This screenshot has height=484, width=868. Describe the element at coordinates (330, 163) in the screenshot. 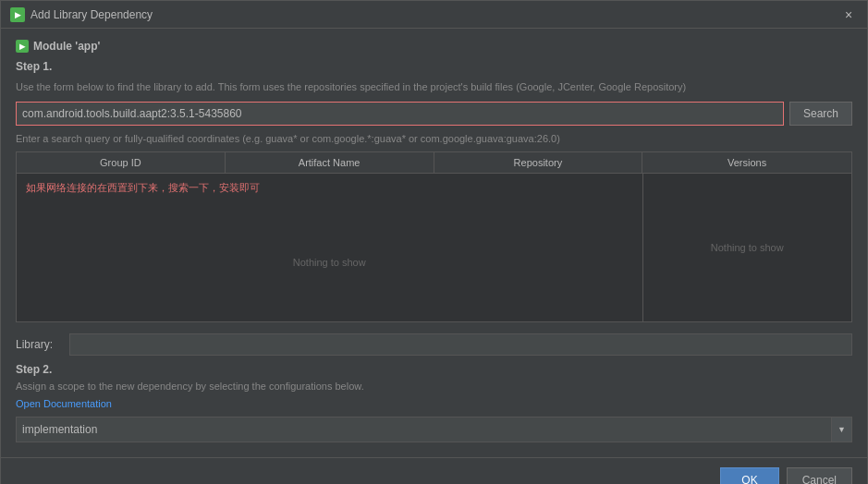

I see `header-artifact-name: Artifact Name` at that location.